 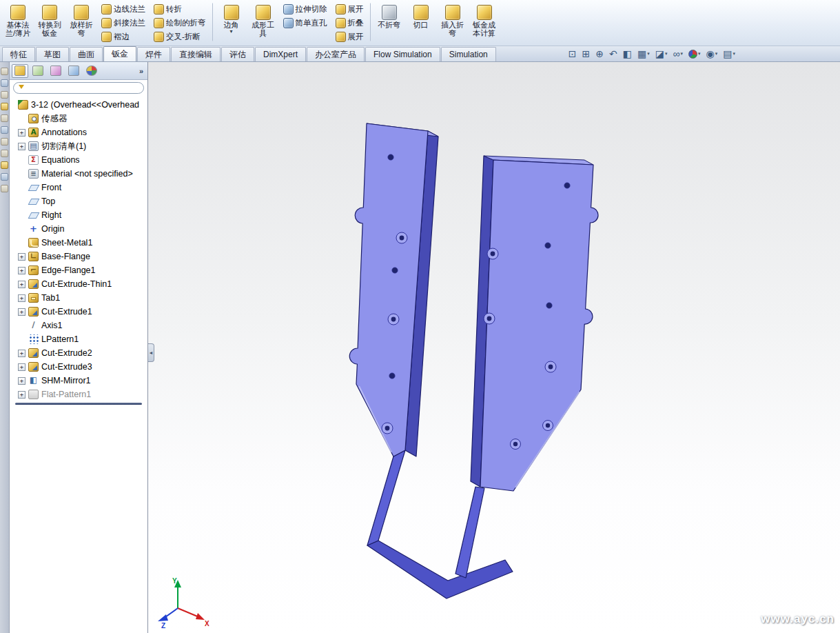 What do you see at coordinates (350, 9) in the screenshot?
I see `unfold-button: 展开` at bounding box center [350, 9].